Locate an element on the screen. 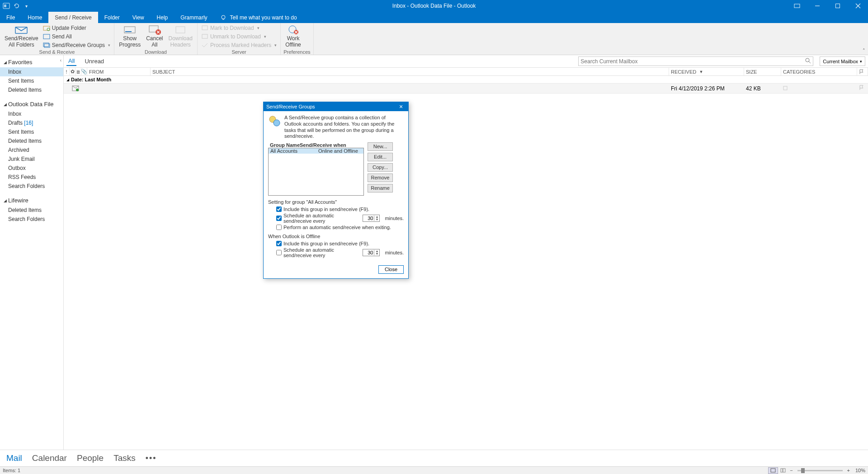 This screenshot has height=474, width=868. tab-folder: Folder is located at coordinates (112, 17).